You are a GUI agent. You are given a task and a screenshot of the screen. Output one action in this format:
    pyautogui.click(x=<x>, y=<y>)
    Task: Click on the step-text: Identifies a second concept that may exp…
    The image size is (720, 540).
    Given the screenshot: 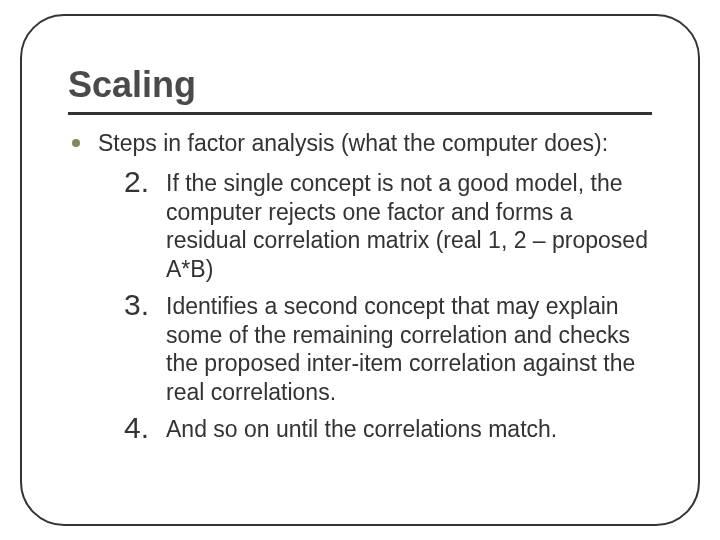 What is the action you would take?
    pyautogui.click(x=409, y=348)
    